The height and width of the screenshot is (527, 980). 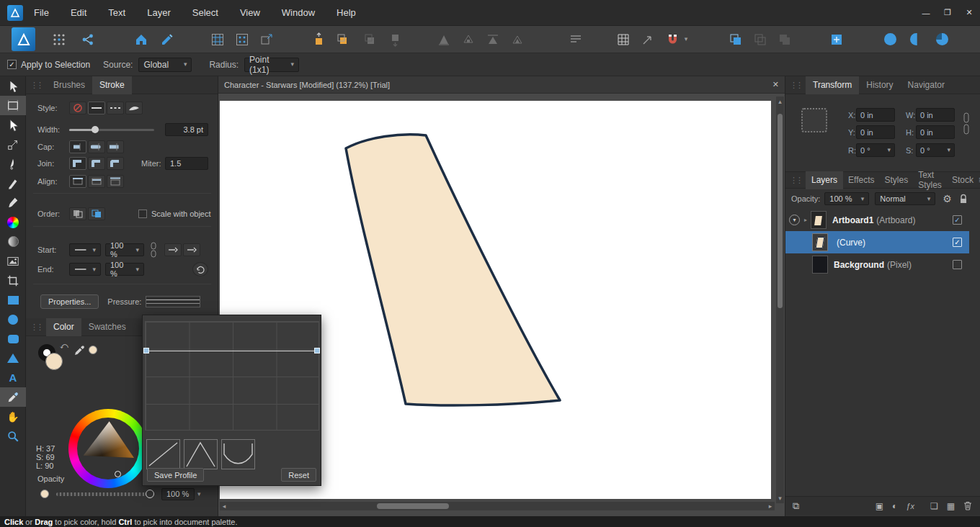 What do you see at coordinates (97, 214) in the screenshot?
I see `order-stroke-back-button` at bounding box center [97, 214].